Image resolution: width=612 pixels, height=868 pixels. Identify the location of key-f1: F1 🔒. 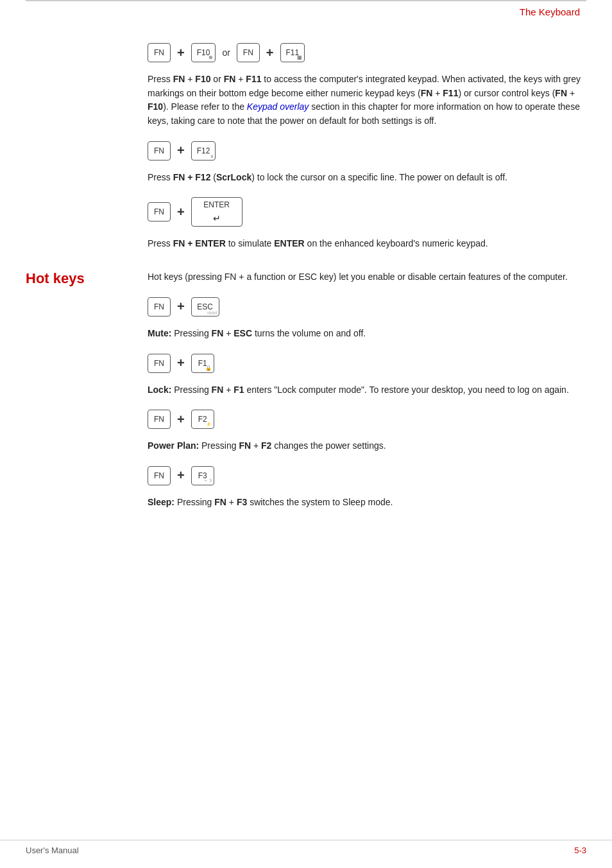
(203, 363).